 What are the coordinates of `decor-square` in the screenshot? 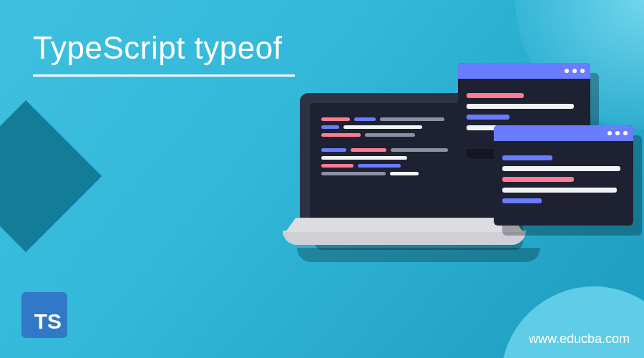 It's located at (51, 176).